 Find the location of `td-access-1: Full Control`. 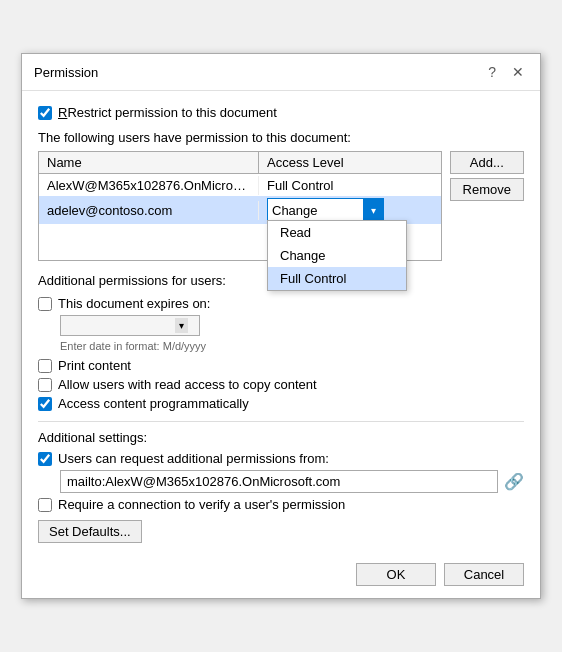

td-access-1: Full Control is located at coordinates (350, 186).